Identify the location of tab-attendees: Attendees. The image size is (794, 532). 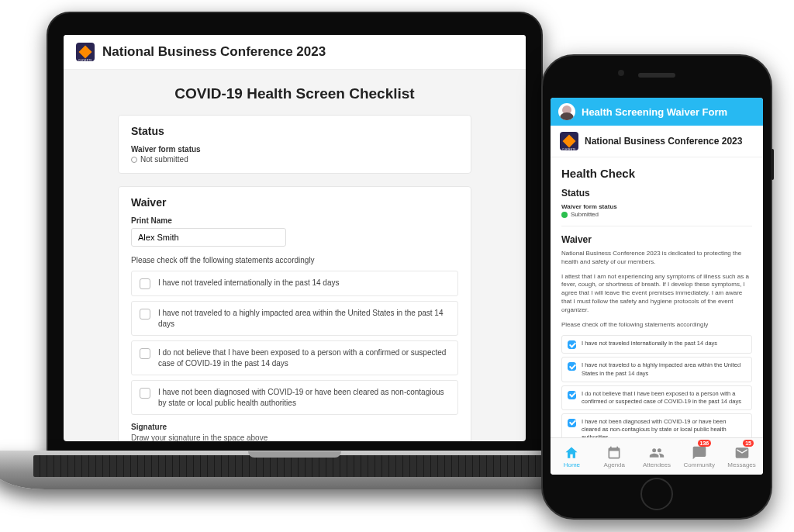
(658, 456).